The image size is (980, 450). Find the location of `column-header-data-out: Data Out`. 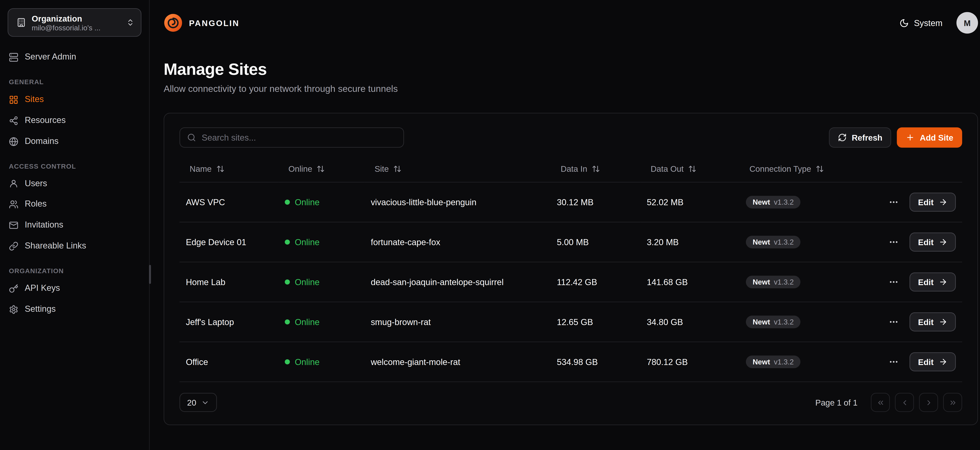

column-header-data-out: Data Out is located at coordinates (690, 170).